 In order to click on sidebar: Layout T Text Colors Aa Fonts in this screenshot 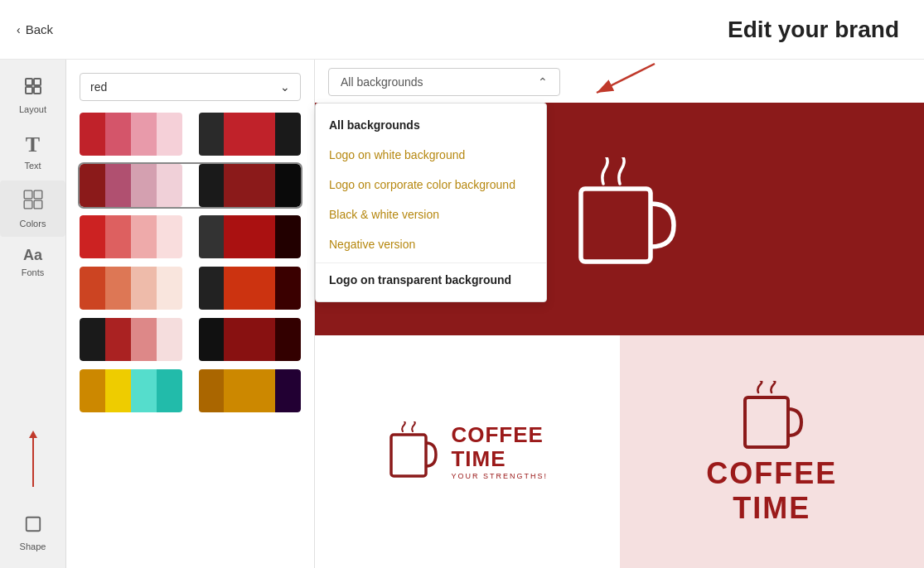, I will do `click(33, 314)`.